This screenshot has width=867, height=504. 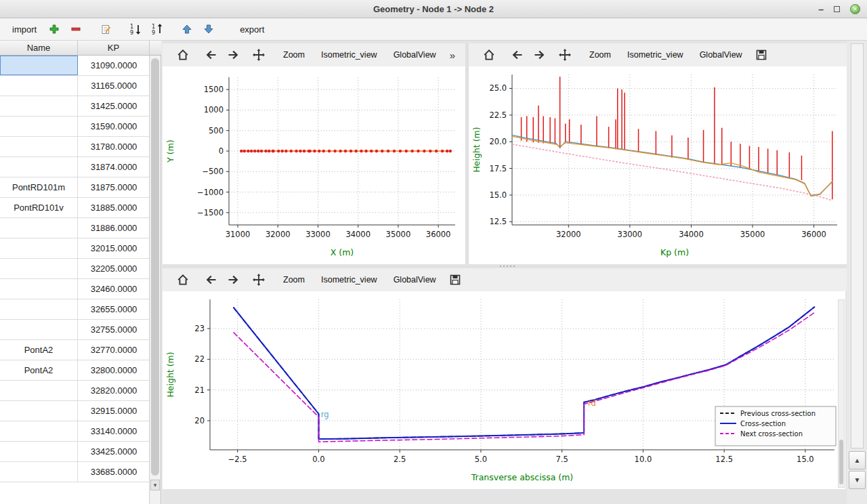 What do you see at coordinates (75, 188) in the screenshot?
I see `table-row: PontRD101m 31875.0000` at bounding box center [75, 188].